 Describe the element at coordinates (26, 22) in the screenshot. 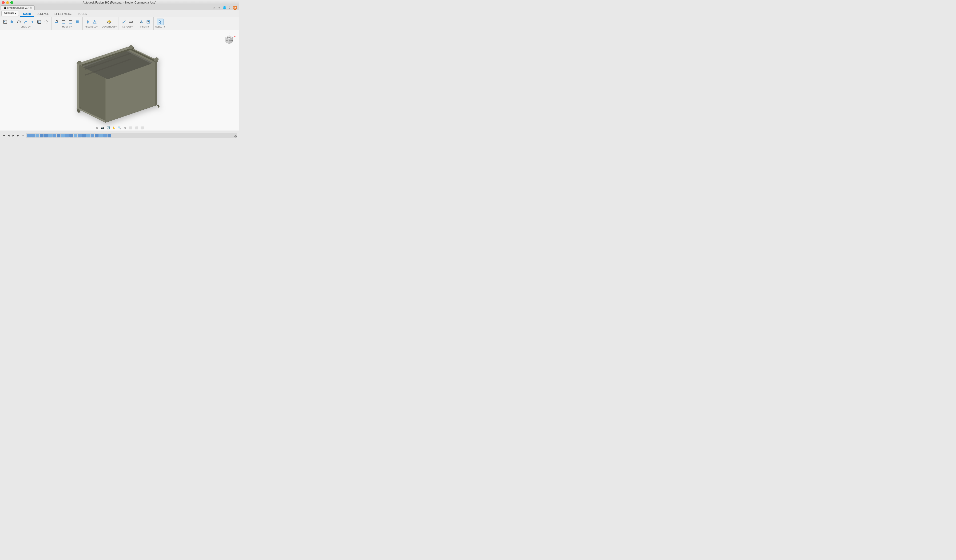

I see `sweep-btn` at that location.